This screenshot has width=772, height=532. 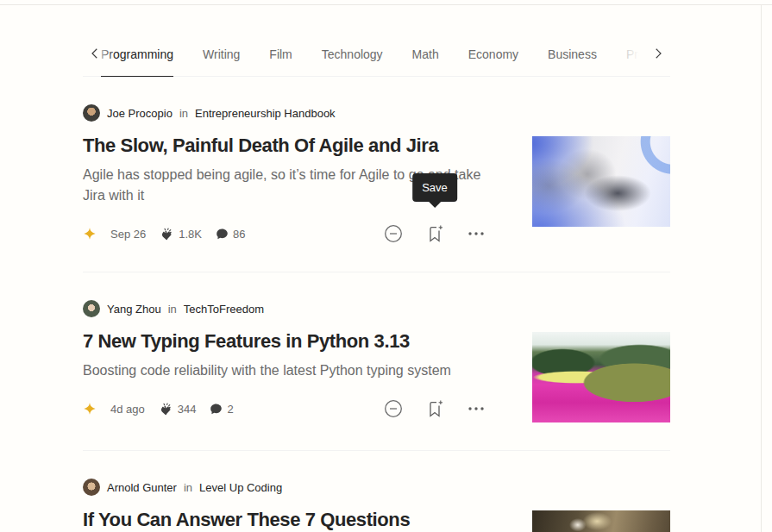 I want to click on sidebar-divider, so click(x=761, y=268).